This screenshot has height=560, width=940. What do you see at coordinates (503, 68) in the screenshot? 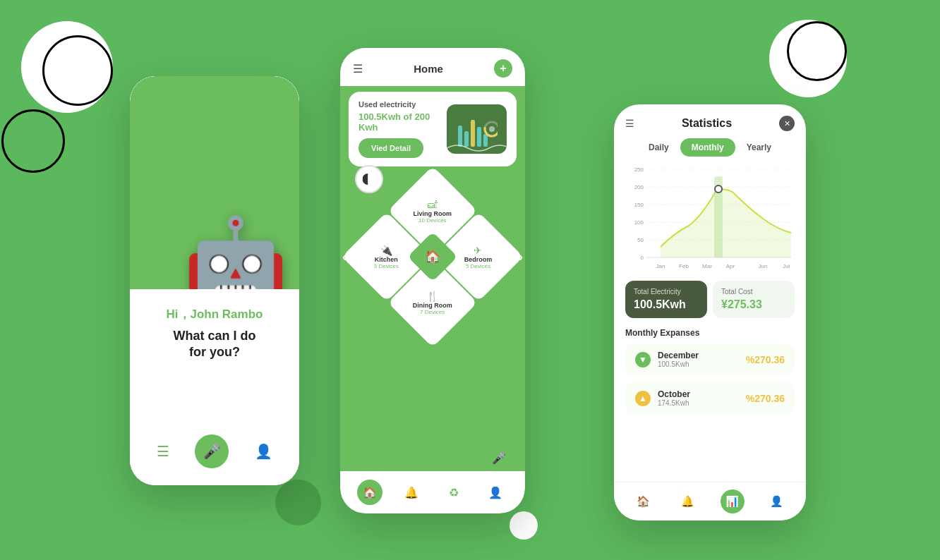
I see `add-icon: +` at bounding box center [503, 68].